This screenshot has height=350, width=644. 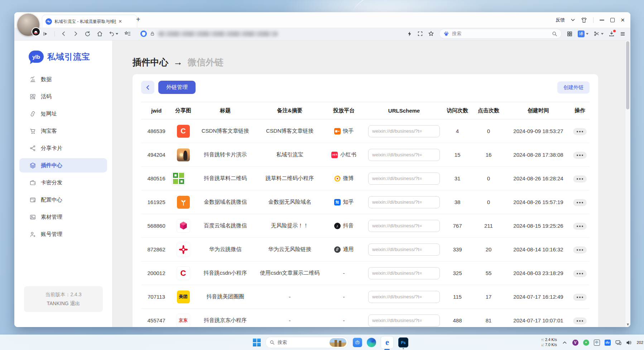 What do you see at coordinates (63, 96) in the screenshot?
I see `sidebar-item-活码: 活码` at bounding box center [63, 96].